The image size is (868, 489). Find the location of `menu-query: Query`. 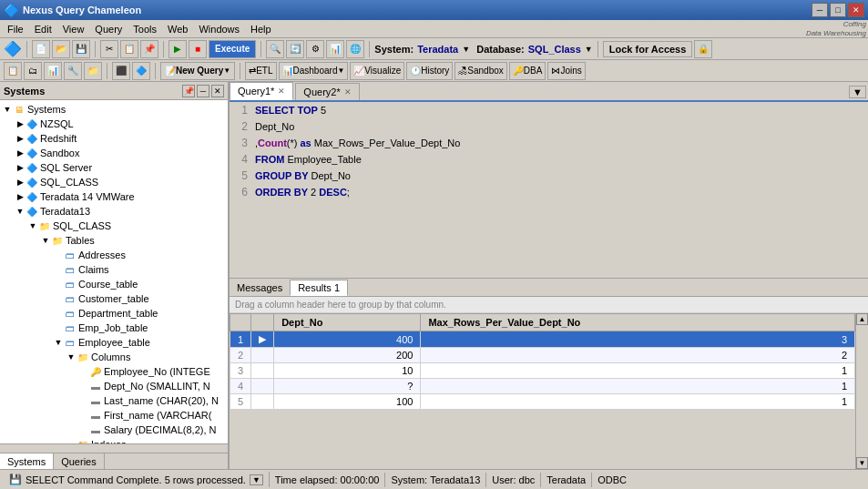

menu-query: Query is located at coordinates (108, 29).